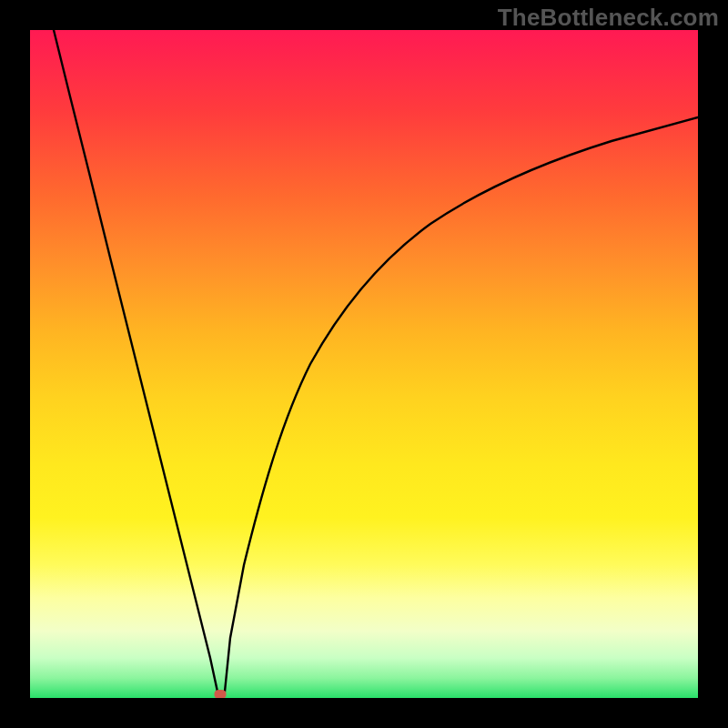 The width and height of the screenshot is (728, 728). Describe the element at coordinates (220, 693) in the screenshot. I see `minimum-marker` at that location.